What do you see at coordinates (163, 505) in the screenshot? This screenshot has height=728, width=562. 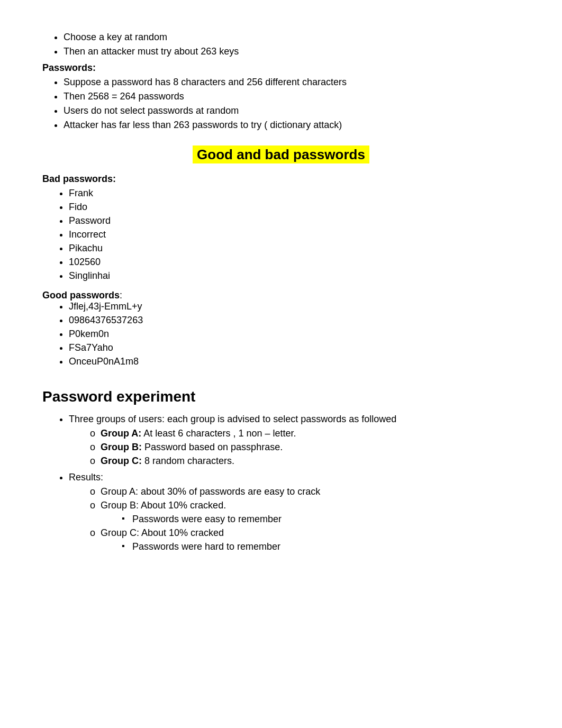 I see `result-b-text: Group B: About 10% cracked.` at bounding box center [163, 505].